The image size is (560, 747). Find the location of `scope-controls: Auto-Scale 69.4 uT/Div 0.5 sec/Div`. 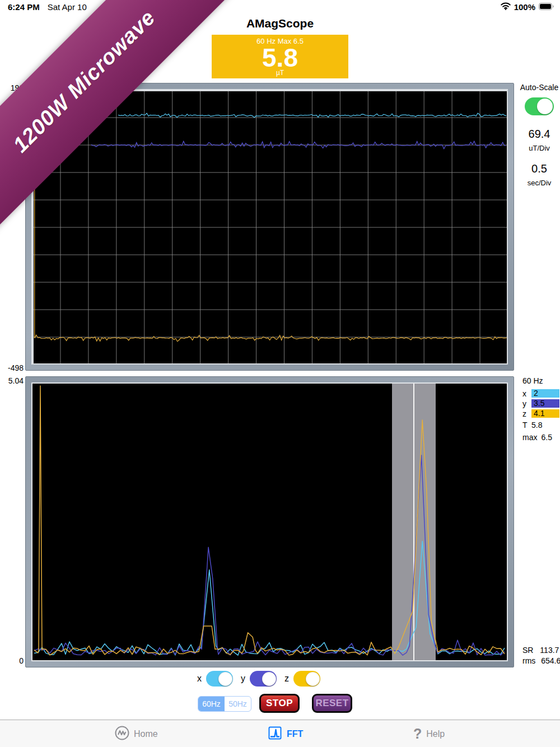

scope-controls: Auto-Scale 69.4 uT/Div 0.5 sec/Div is located at coordinates (539, 135).